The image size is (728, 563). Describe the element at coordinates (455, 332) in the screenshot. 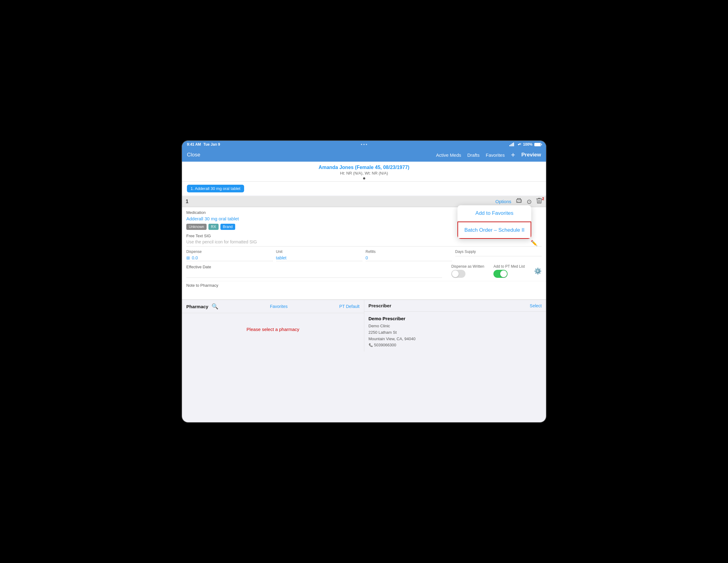

I see `prescriber-address1: 2250 Latham St` at that location.